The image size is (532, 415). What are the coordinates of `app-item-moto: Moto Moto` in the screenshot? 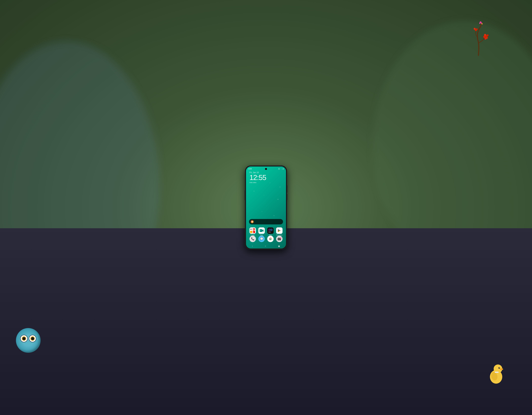 It's located at (270, 232).